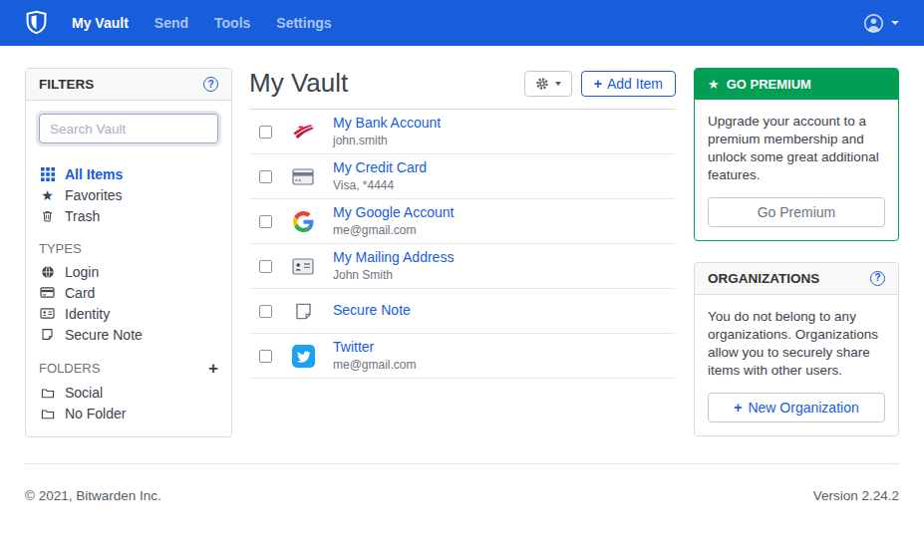 Image resolution: width=924 pixels, height=560 pixels. Describe the element at coordinates (764, 279) in the screenshot. I see `organizations-title: ORGANIZATIONS` at that location.